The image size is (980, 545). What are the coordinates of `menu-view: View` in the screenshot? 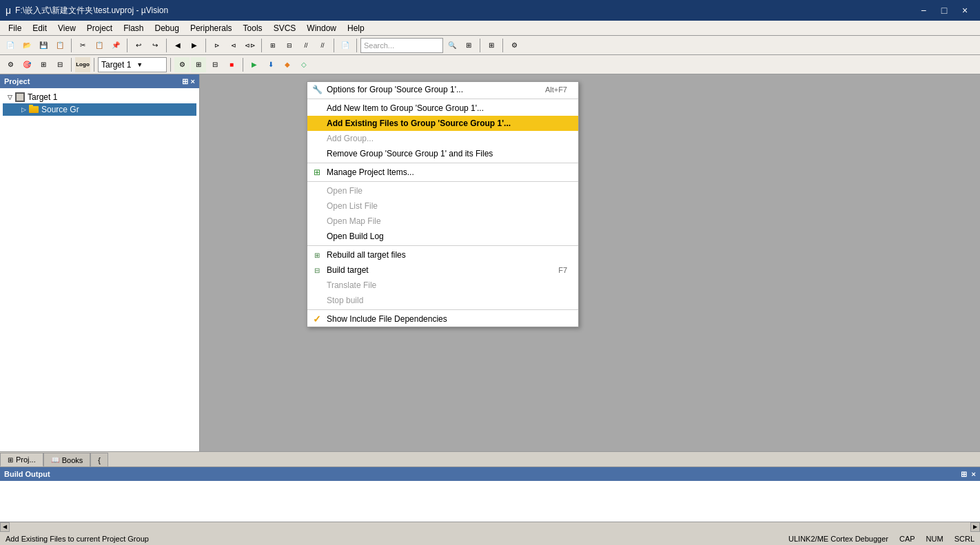 It's located at (67, 28).